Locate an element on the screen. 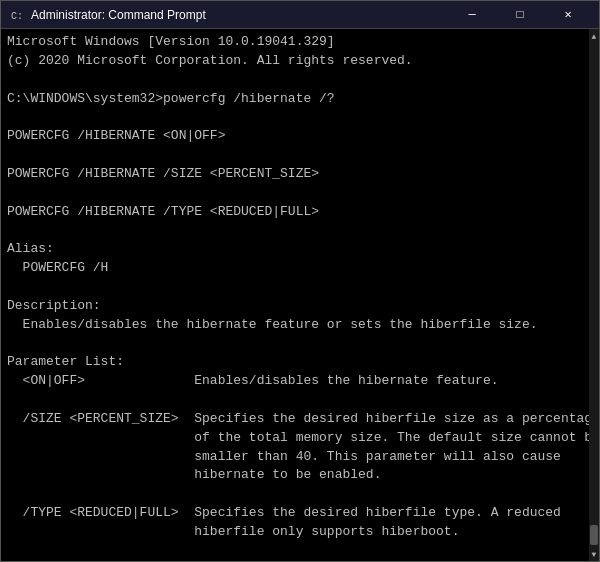 This screenshot has width=600, height=562. terminal-line: Microsoft Windows [Version 10.0.19041.32… is located at coordinates (300, 42).